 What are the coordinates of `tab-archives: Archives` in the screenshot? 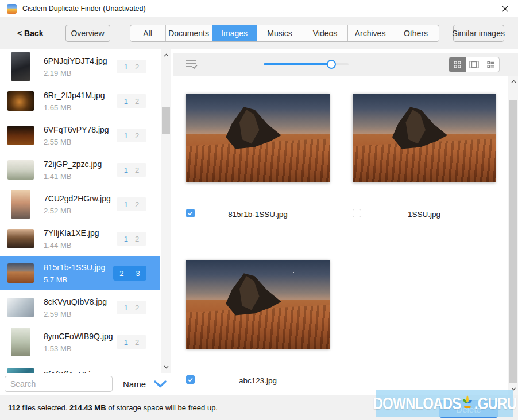 It's located at (371, 33).